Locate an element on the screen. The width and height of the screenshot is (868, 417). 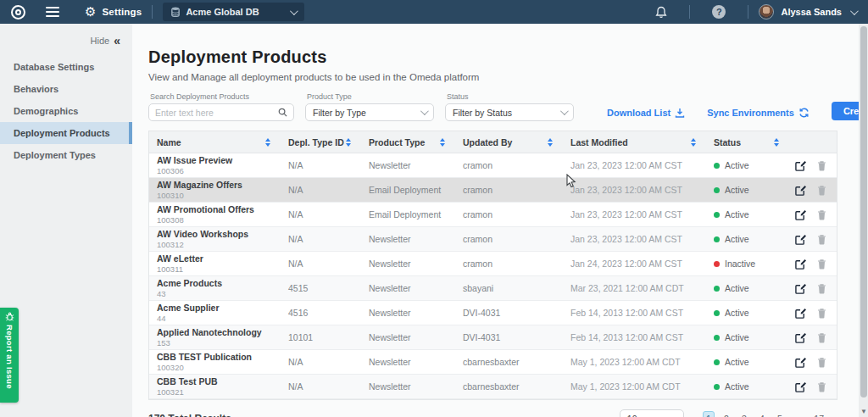
user-menu-chevron-icon is located at coordinates (854, 11).